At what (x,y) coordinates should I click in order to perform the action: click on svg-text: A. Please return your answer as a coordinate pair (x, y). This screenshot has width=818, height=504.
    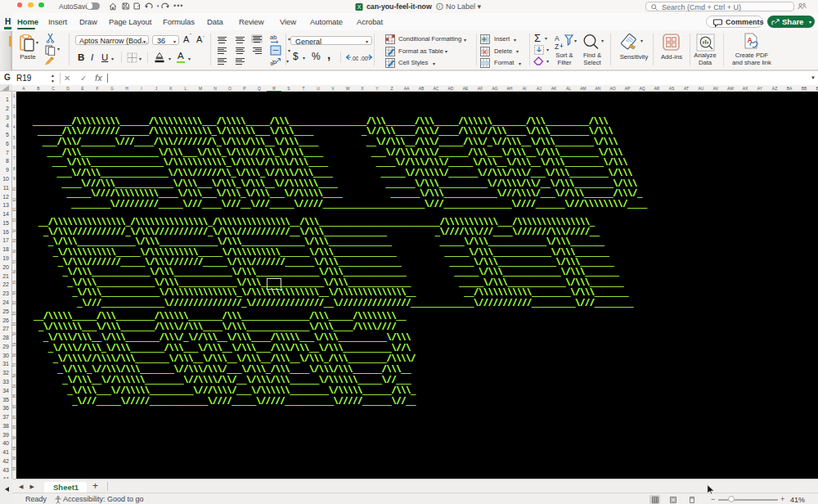
    Looking at the image, I should click on (557, 38).